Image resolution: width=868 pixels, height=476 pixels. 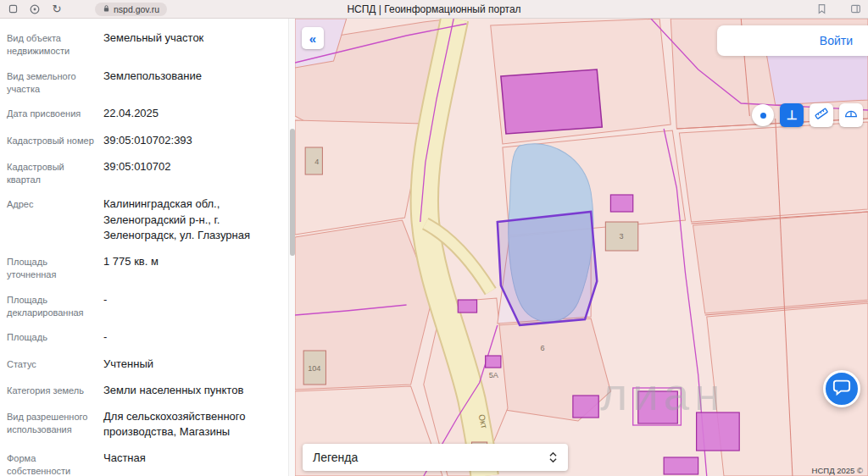 What do you see at coordinates (807, 115) in the screenshot?
I see `map-tools: ⊥` at bounding box center [807, 115].